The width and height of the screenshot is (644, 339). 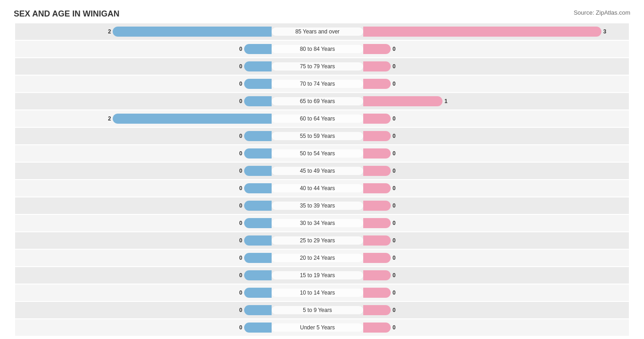 What do you see at coordinates (317, 119) in the screenshot?
I see `age-label: 60 to 64 Years` at bounding box center [317, 119].